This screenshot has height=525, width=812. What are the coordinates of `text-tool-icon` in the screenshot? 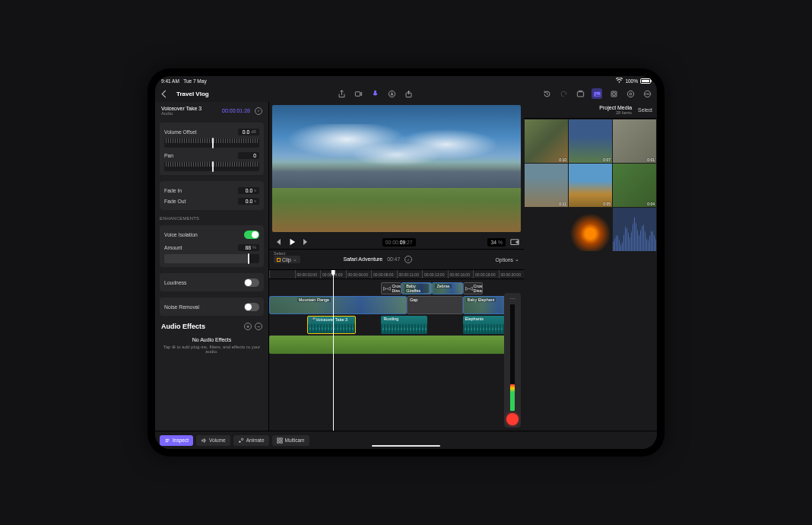 It's located at (392, 94).